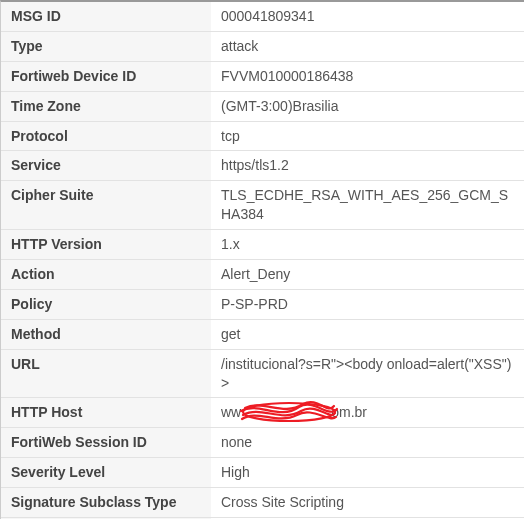 The width and height of the screenshot is (524, 519). What do you see at coordinates (262, 166) in the screenshot?
I see `row-service: Service https/tls1.2` at bounding box center [262, 166].